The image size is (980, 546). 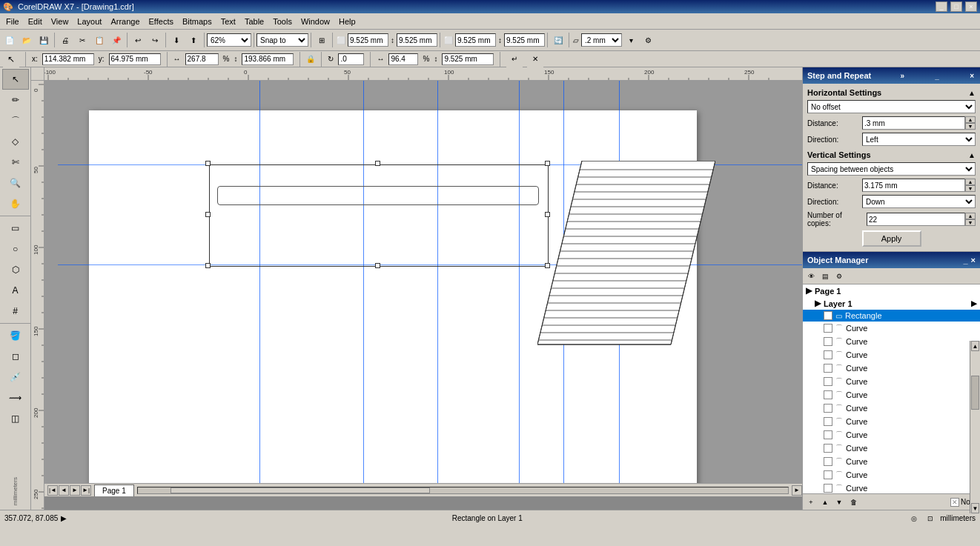 What do you see at coordinates (914, 519) in the screenshot?
I see `status-btn1: ◎` at bounding box center [914, 519].